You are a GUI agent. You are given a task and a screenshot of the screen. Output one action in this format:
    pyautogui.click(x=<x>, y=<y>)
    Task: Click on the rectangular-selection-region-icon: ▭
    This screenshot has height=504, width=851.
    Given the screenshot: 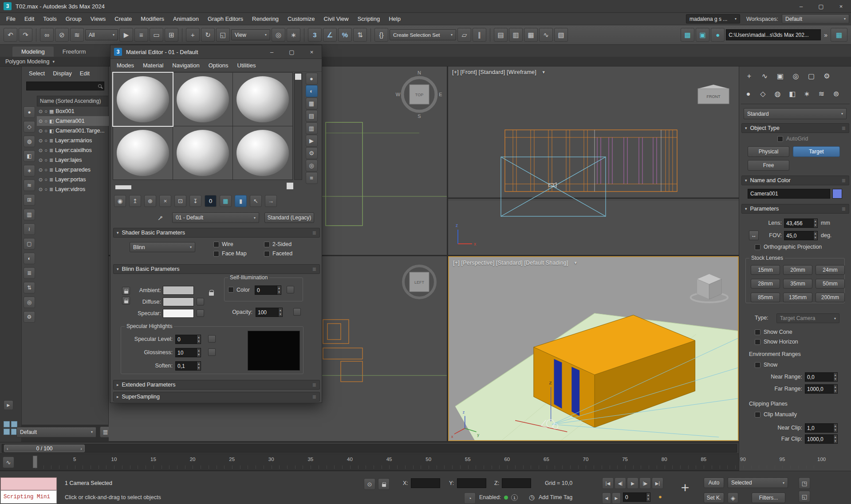 What is the action you would take?
    pyautogui.click(x=156, y=35)
    